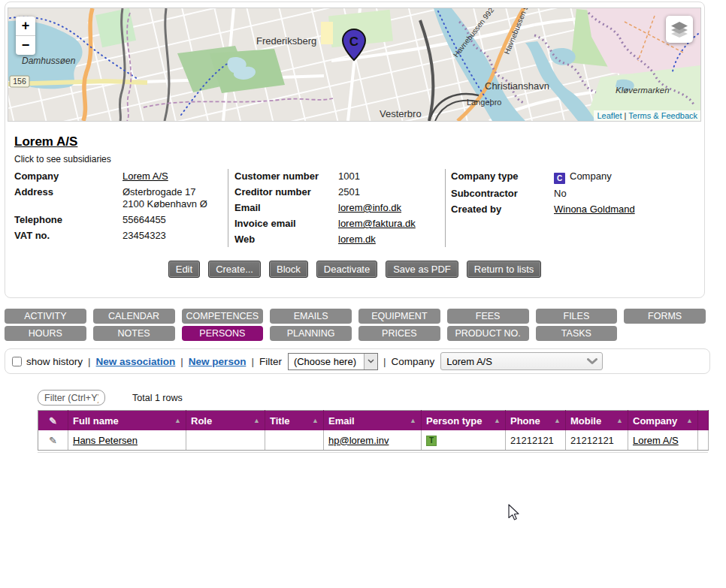 Image resolution: width=726 pixels, height=588 pixels. I want to click on tab-activity: ACTIVITY, so click(45, 316).